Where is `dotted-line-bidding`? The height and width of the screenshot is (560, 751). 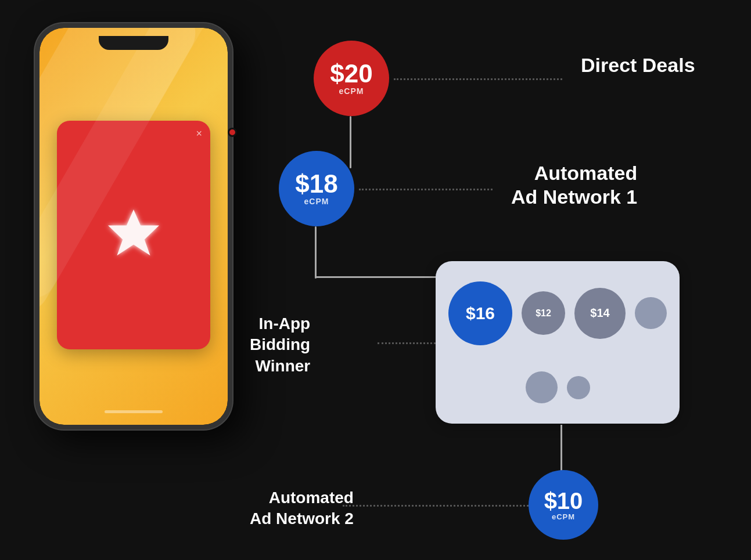 dotted-line-bidding is located at coordinates (407, 344).